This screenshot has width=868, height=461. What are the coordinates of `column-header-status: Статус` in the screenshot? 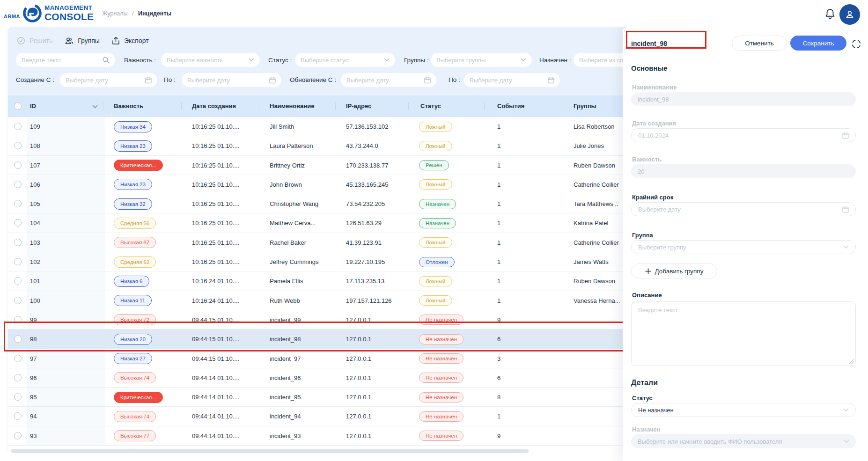 It's located at (431, 106).